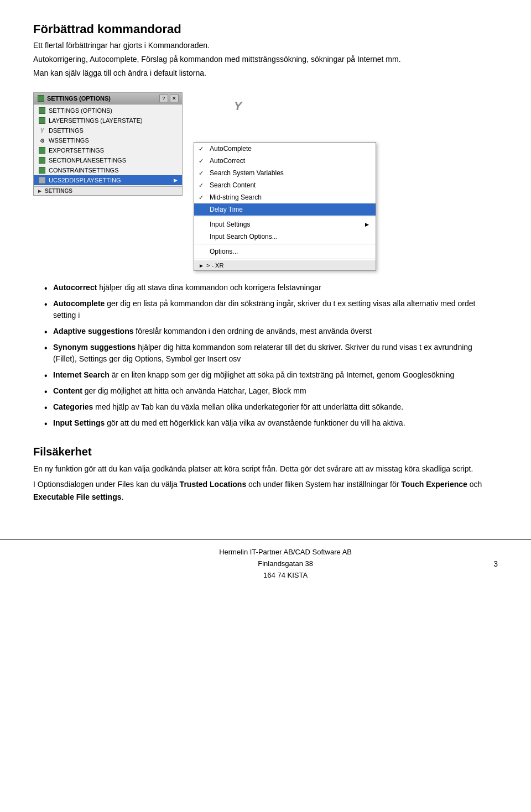  What do you see at coordinates (271, 310) in the screenshot?
I see `bullet-item-autocomplete: Autocomplete ger dig en lista på kommand…` at bounding box center [271, 310].